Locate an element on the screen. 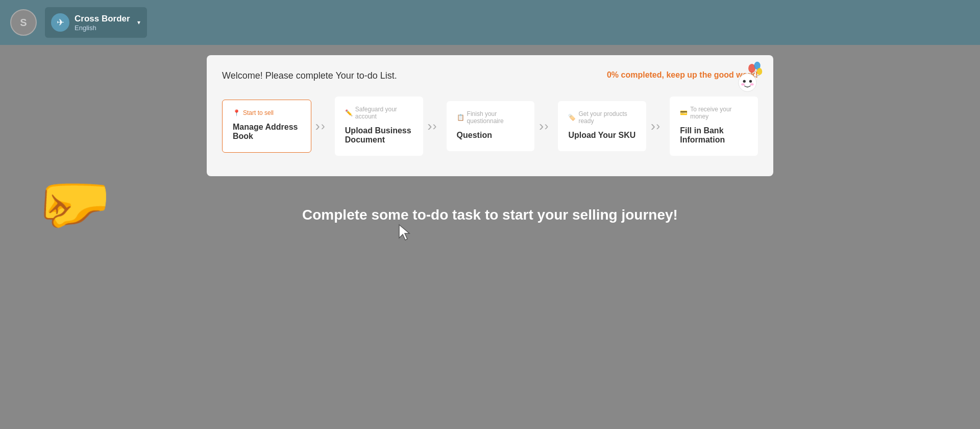 The width and height of the screenshot is (980, 429). topbar: S ✈ Cross Border English ▾ is located at coordinates (490, 22).